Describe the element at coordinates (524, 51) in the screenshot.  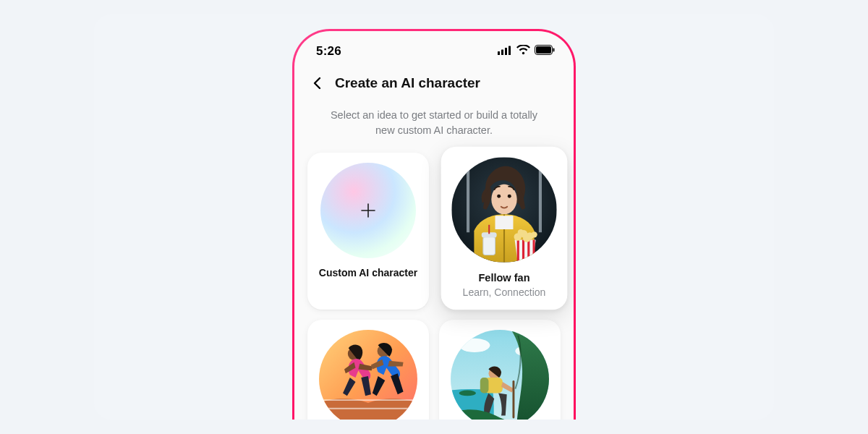
I see `wifi-icon` at that location.